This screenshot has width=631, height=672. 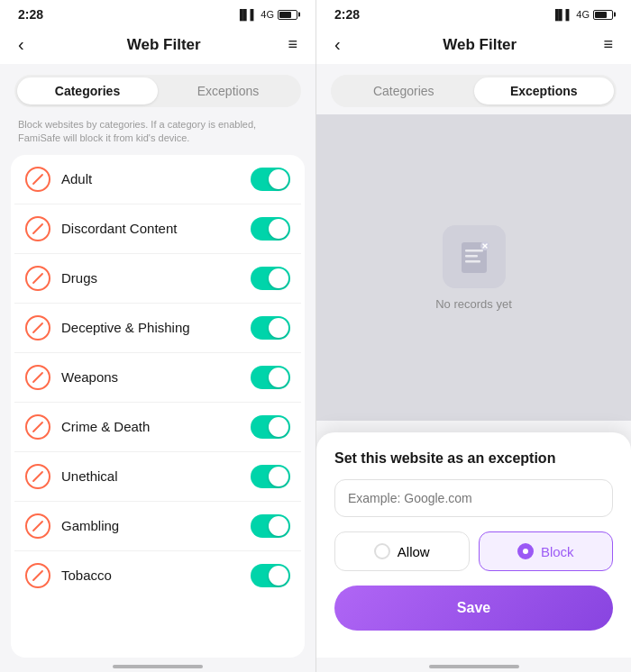 What do you see at coordinates (474, 498) in the screenshot?
I see `url-input` at bounding box center [474, 498].